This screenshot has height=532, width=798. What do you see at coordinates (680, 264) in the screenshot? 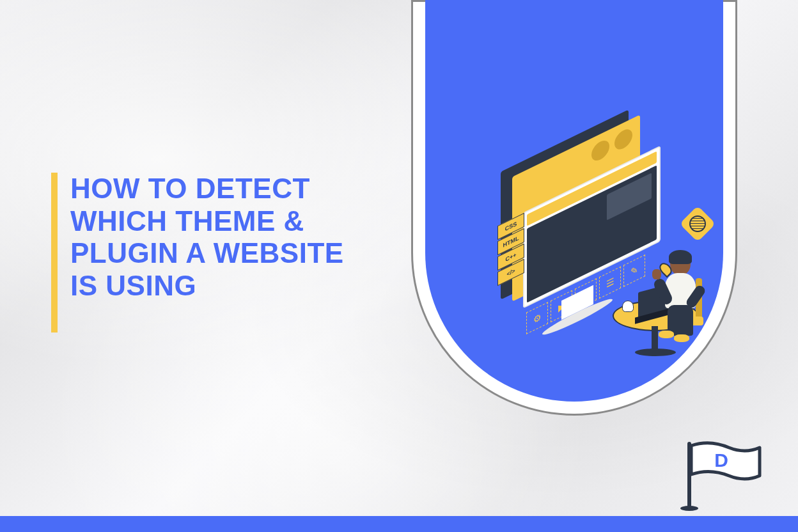
I see `glasses-icon` at bounding box center [680, 264].